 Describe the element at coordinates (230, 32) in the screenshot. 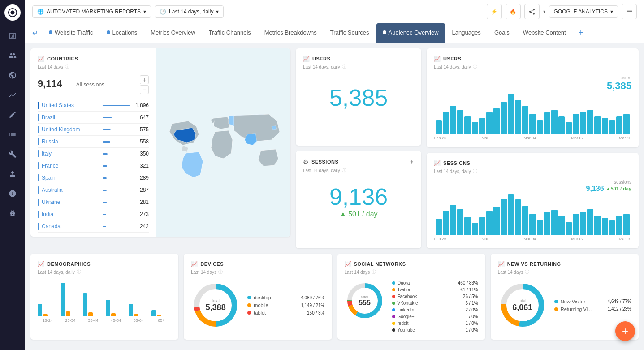

I see `tab-label: Traffic Channels` at that location.